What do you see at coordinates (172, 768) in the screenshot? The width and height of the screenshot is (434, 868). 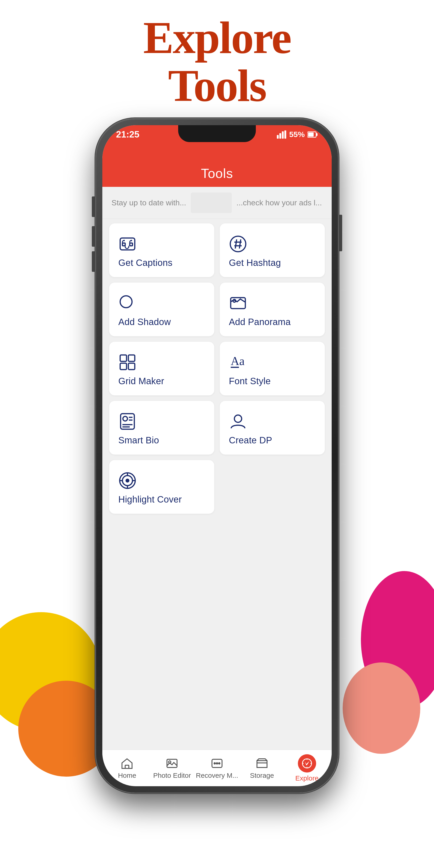 I see `nav-photo-editor: Photo Editor` at bounding box center [172, 768].